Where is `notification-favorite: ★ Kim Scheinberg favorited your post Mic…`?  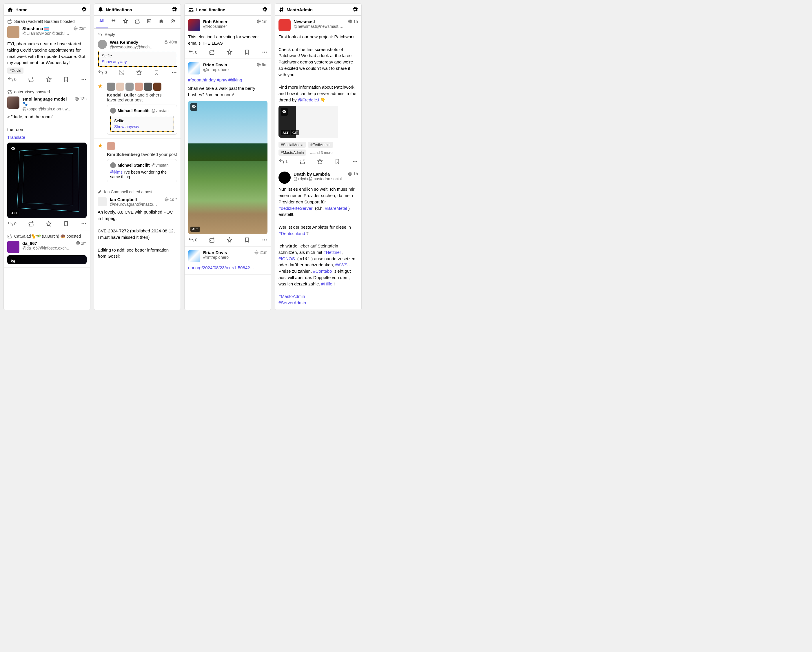 notification-favorite: ★ Kim Scheinberg favorited your post Mic… is located at coordinates (137, 162).